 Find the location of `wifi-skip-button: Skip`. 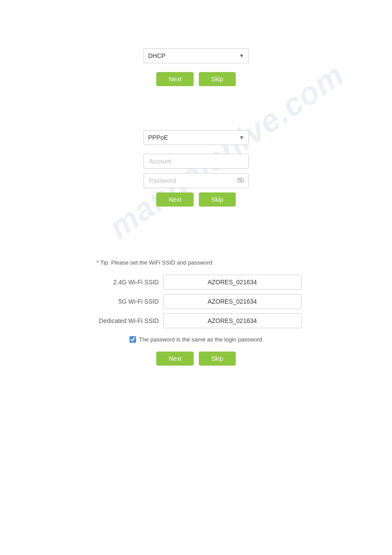

wifi-skip-button: Skip is located at coordinates (217, 359).